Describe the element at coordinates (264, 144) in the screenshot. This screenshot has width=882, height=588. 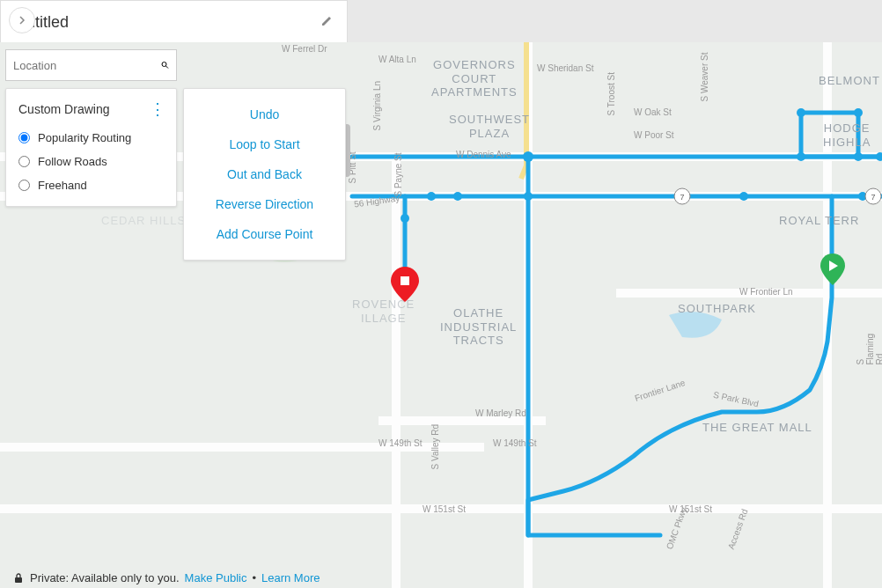
I see `action-loop-to-start: Loop to Start` at that location.